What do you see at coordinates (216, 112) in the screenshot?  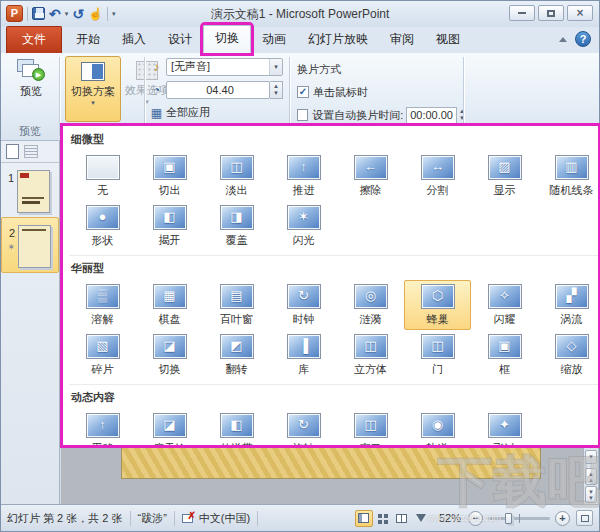 I see `apply-to-all-button: ▦ 全部应用` at bounding box center [216, 112].